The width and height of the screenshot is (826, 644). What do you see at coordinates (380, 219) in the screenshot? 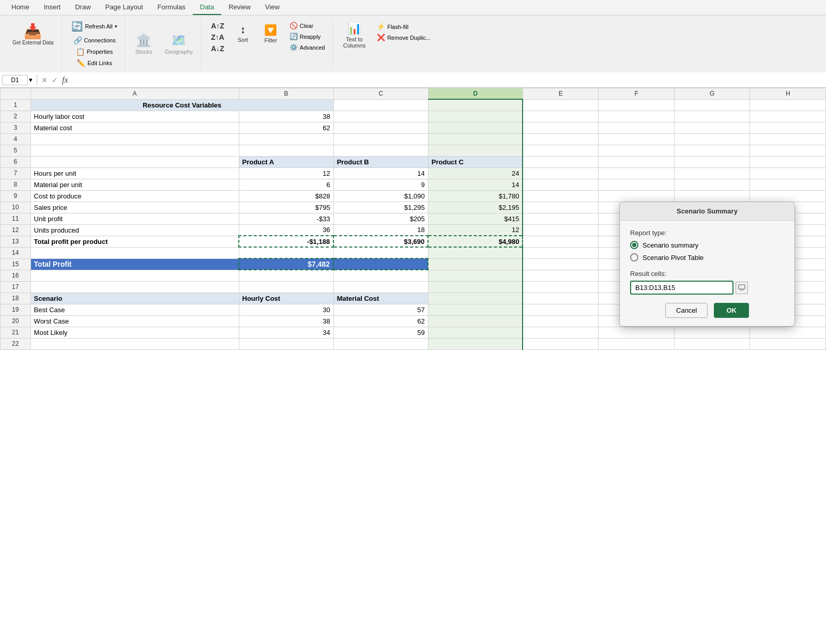
I see `cell-c11: $205` at bounding box center [380, 219].